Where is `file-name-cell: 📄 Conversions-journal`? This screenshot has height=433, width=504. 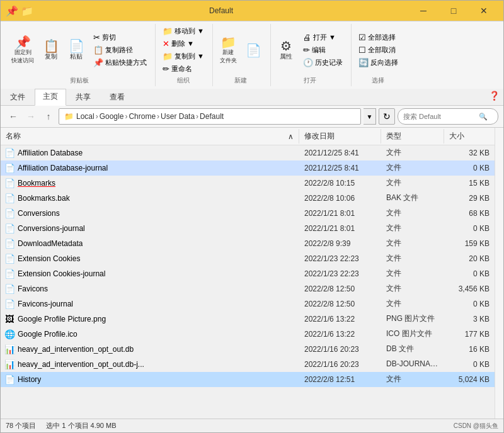 file-name-cell: 📄 Conversions-journal is located at coordinates (150, 228).